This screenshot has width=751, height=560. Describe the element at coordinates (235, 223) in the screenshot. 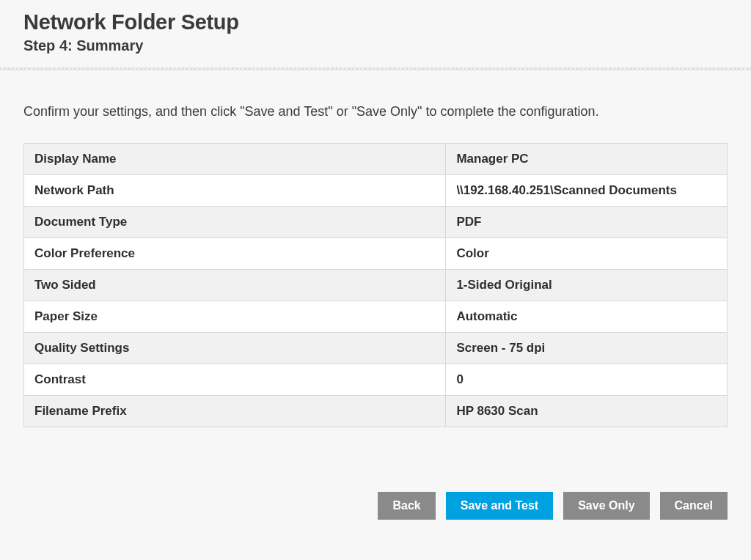

I see `setting-label: Document Type` at that location.